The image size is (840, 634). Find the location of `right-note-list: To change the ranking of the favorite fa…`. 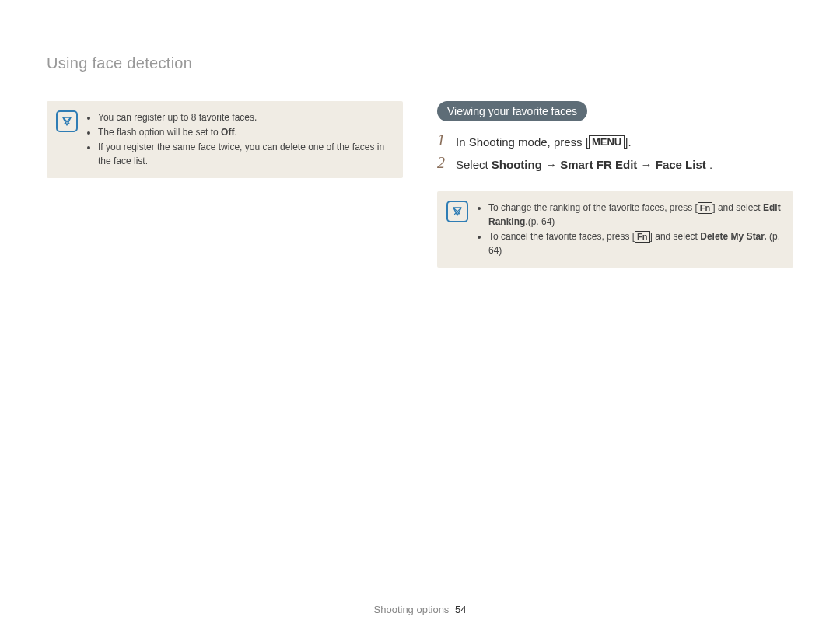

right-note-list: To change the ranking of the favorite fa… is located at coordinates (629, 229).